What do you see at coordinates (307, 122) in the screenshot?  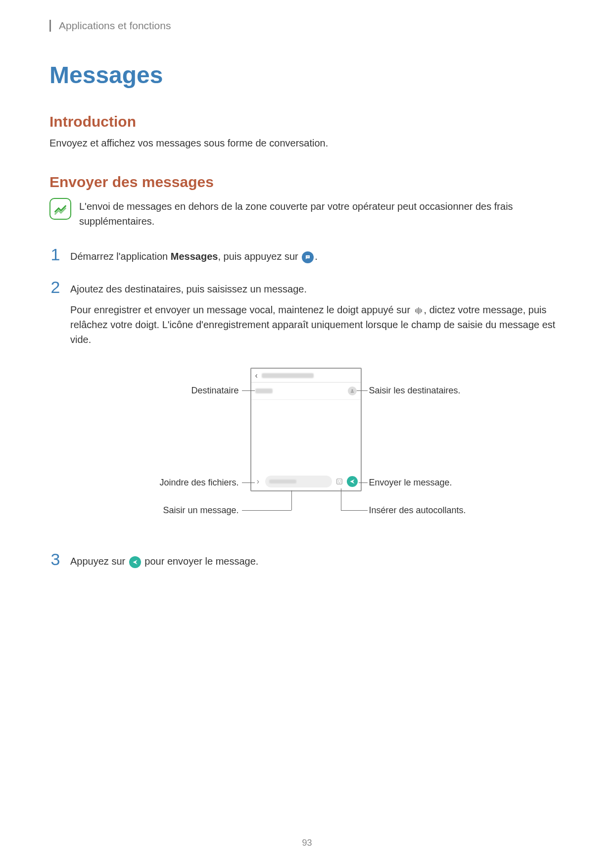 I see `section-intro-heading: Introduction` at bounding box center [307, 122].